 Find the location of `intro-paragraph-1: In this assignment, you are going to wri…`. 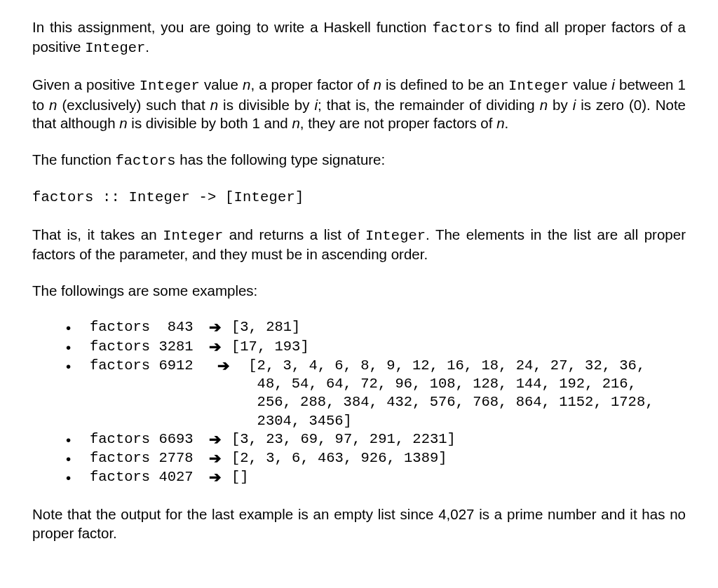

intro-paragraph-1: In this assignment, you are going to wri… is located at coordinates (359, 38).